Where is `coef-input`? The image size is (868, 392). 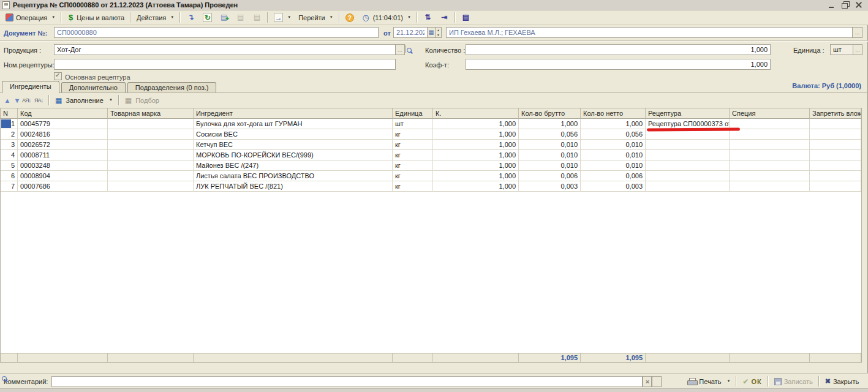 coef-input is located at coordinates (618, 64).